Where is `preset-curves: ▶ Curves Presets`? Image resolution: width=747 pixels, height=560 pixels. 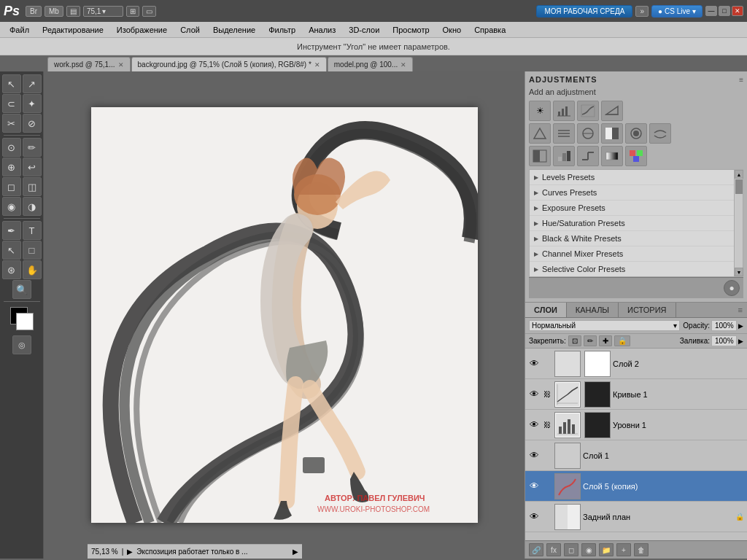 preset-curves: ▶ Curves Presets is located at coordinates (632, 192).